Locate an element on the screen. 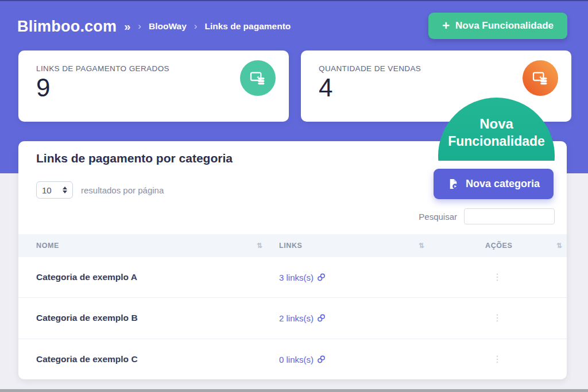 The image size is (588, 392). table-row: Categoria de exemplo A 3 links(s) ⋮ is located at coordinates (293, 277).